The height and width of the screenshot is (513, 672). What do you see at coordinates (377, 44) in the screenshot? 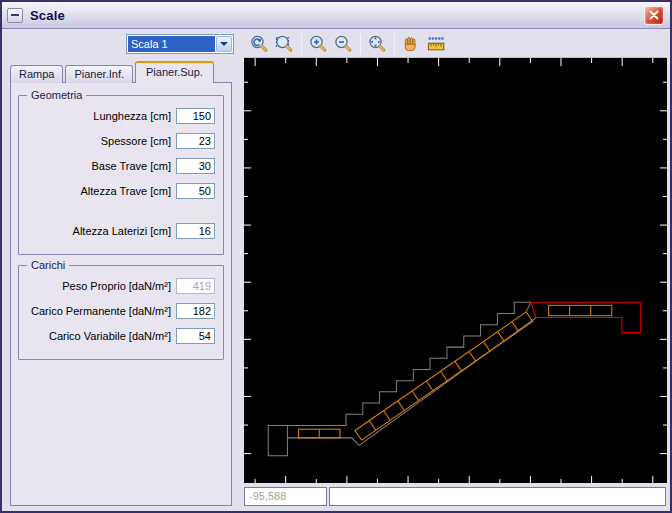
I see `zoom-extents-button` at bounding box center [377, 44].